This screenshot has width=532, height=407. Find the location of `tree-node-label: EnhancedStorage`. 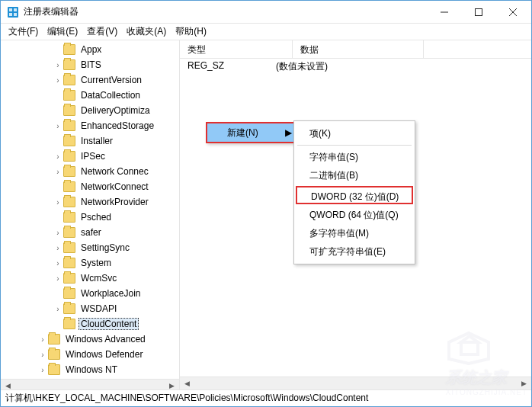

tree-node-label: EnhancedStorage is located at coordinates (117, 126).